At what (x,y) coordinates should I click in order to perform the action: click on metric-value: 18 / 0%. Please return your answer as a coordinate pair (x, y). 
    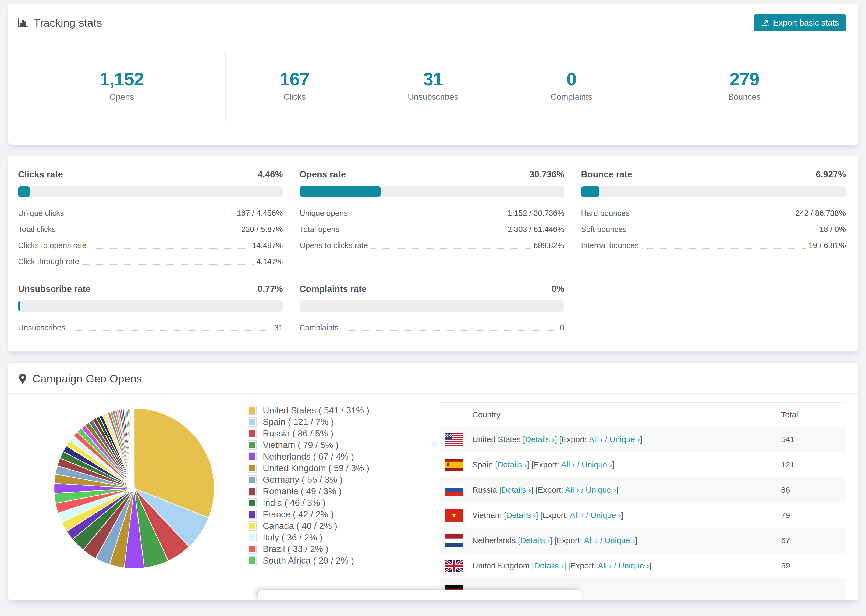
    Looking at the image, I should click on (833, 229).